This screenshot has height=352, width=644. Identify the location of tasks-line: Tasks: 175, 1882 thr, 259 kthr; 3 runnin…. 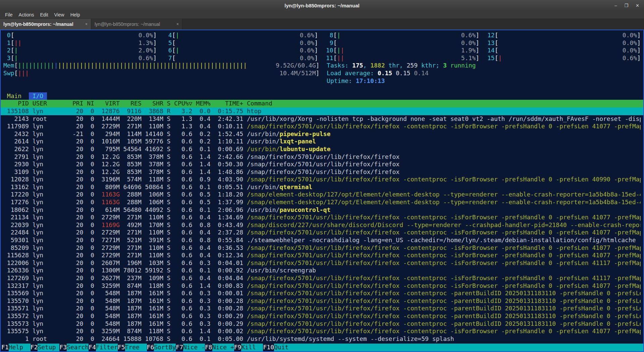
(401, 65).